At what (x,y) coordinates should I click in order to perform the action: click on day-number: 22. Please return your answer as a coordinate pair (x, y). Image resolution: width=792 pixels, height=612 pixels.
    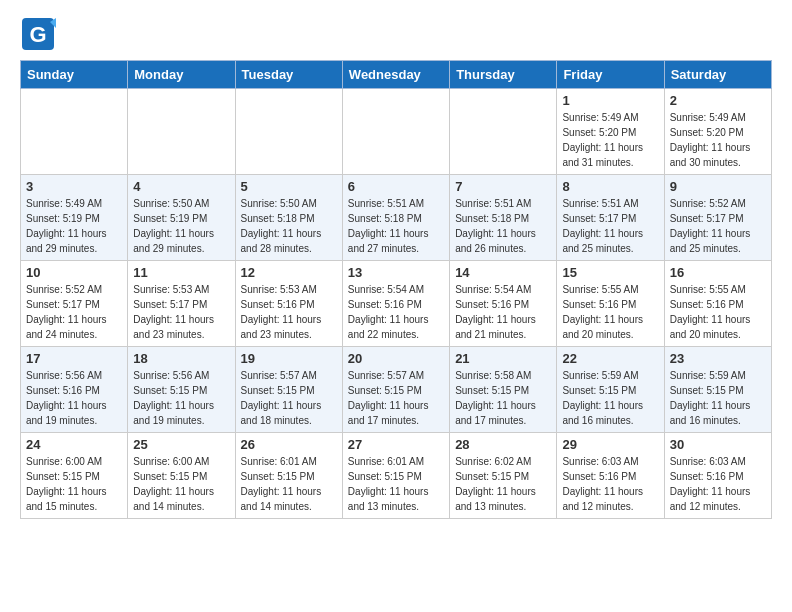
    Looking at the image, I should click on (610, 358).